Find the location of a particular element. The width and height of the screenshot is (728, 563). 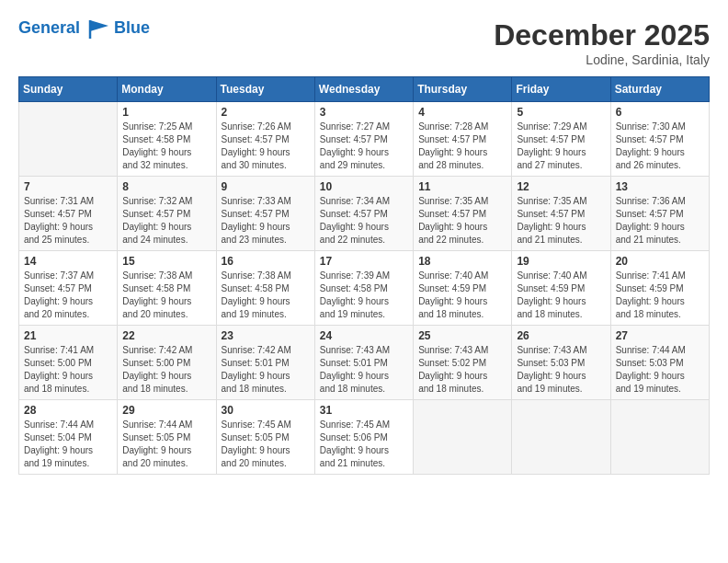

weekday-header-saturday: Saturday is located at coordinates (660, 90).